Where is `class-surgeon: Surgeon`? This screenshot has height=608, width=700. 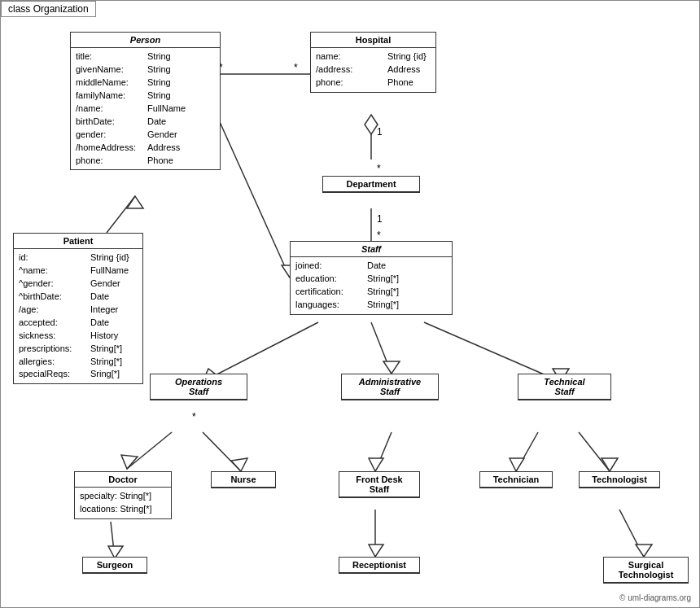 class-surgeon: Surgeon is located at coordinates (115, 565).